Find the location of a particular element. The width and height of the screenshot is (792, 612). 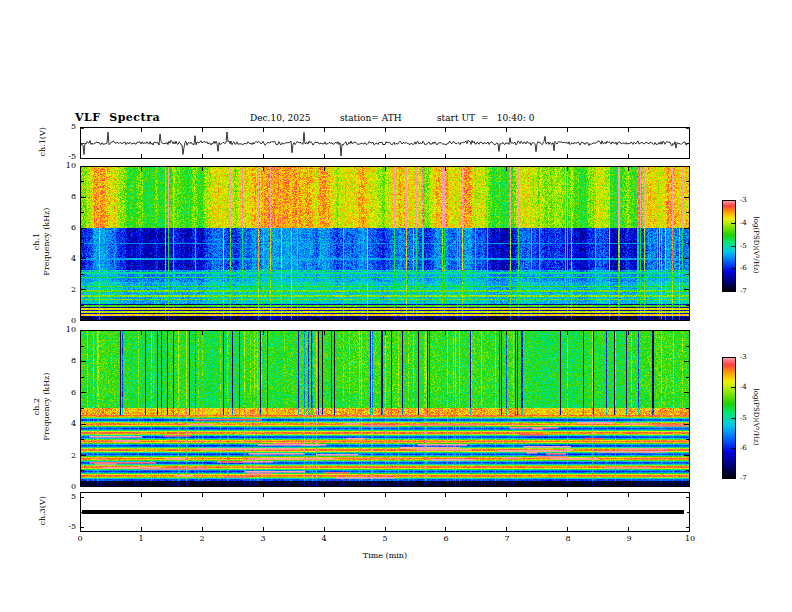

ch1-waveform-canvas is located at coordinates (385, 143).